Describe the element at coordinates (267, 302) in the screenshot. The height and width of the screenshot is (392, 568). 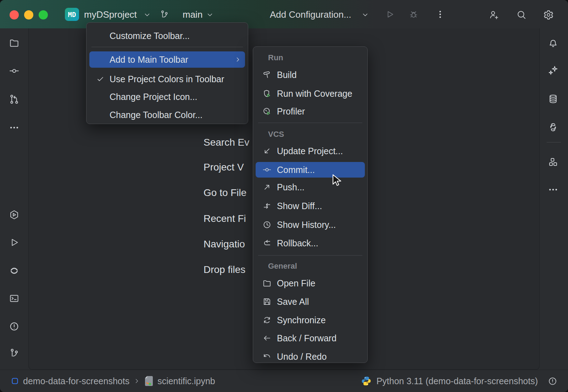
I see `floppy-icon` at that location.